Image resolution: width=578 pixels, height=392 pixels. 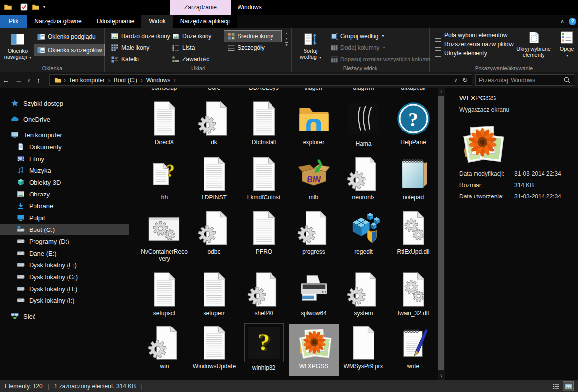 What do you see at coordinates (35, 7) in the screenshot?
I see `new-folder-icon` at bounding box center [35, 7].